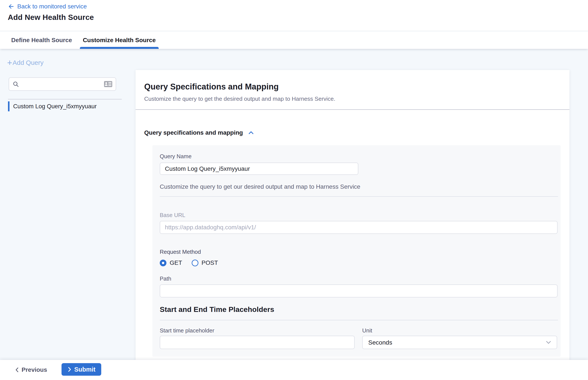  What do you see at coordinates (10, 63) in the screenshot?
I see `plus-icon: +` at bounding box center [10, 63].